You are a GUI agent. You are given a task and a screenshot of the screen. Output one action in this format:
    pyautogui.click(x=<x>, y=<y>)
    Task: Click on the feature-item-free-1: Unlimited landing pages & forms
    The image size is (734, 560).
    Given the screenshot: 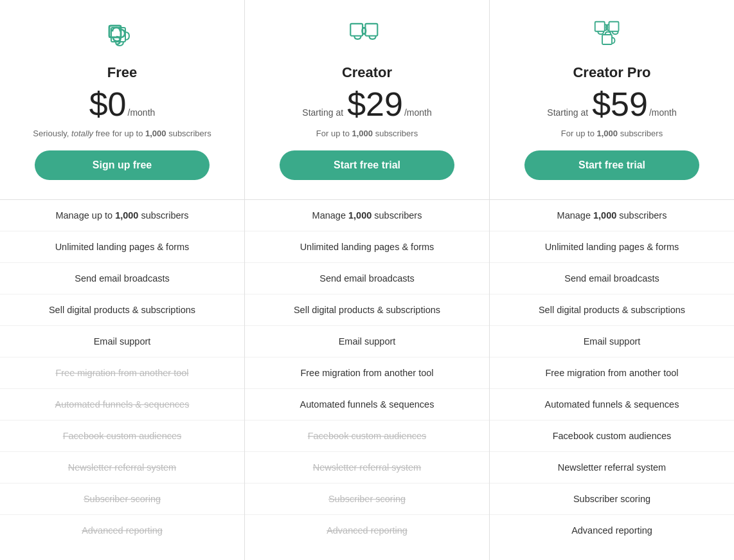 What is the action you would take?
    pyautogui.click(x=122, y=247)
    